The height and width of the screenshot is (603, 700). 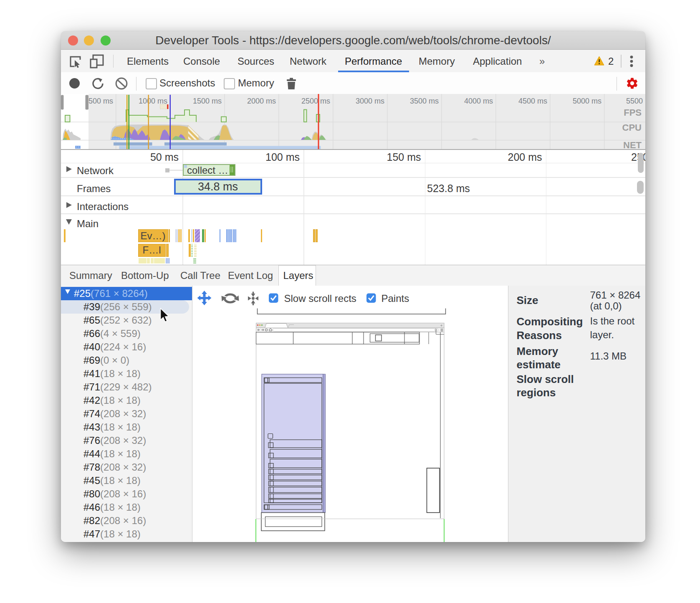 What do you see at coordinates (478, 101) in the screenshot?
I see `svg-text: 4000 ms` at bounding box center [478, 101].